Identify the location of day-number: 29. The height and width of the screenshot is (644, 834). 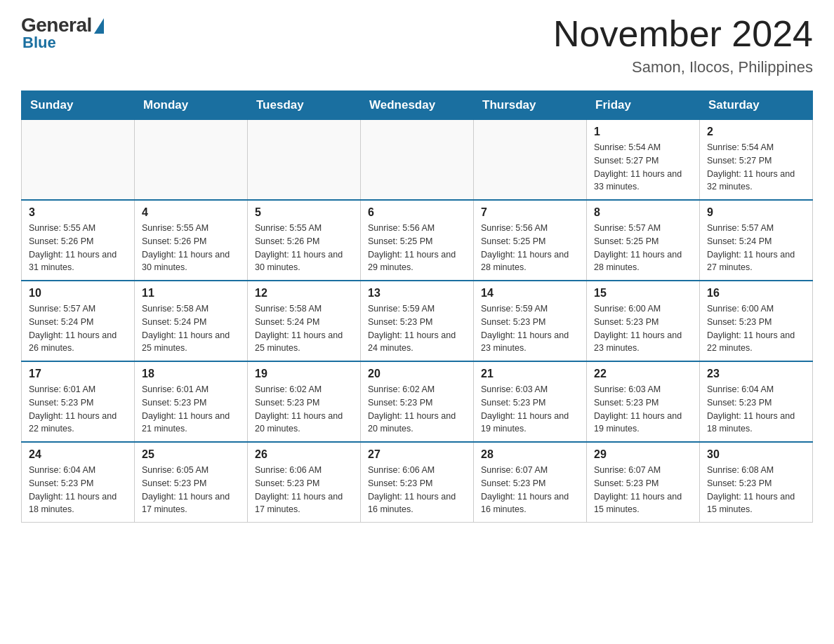
(643, 455).